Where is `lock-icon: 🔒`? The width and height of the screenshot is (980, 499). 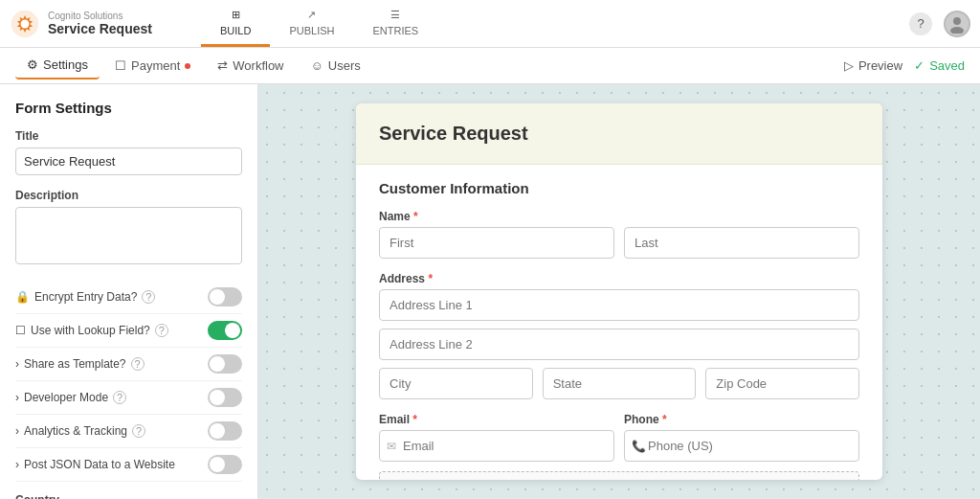 lock-icon: 🔒 is located at coordinates (23, 297).